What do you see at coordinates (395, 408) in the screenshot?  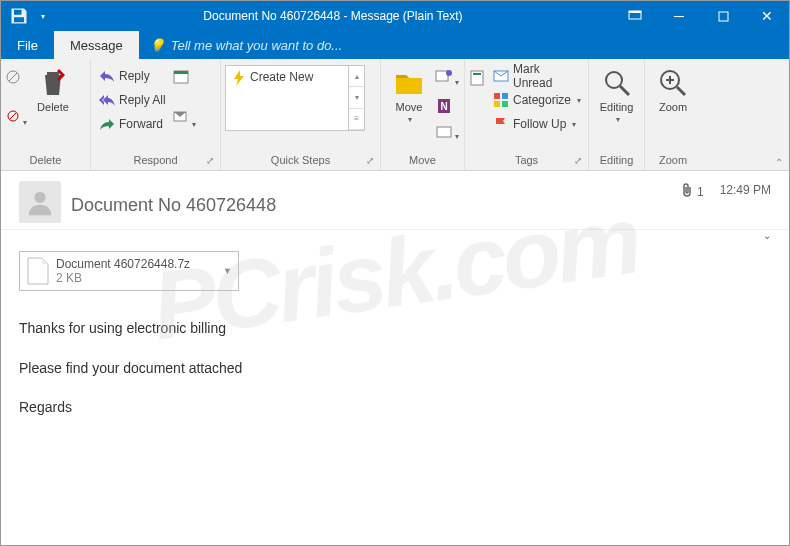 I see `body-line: Regards` at bounding box center [395, 408].